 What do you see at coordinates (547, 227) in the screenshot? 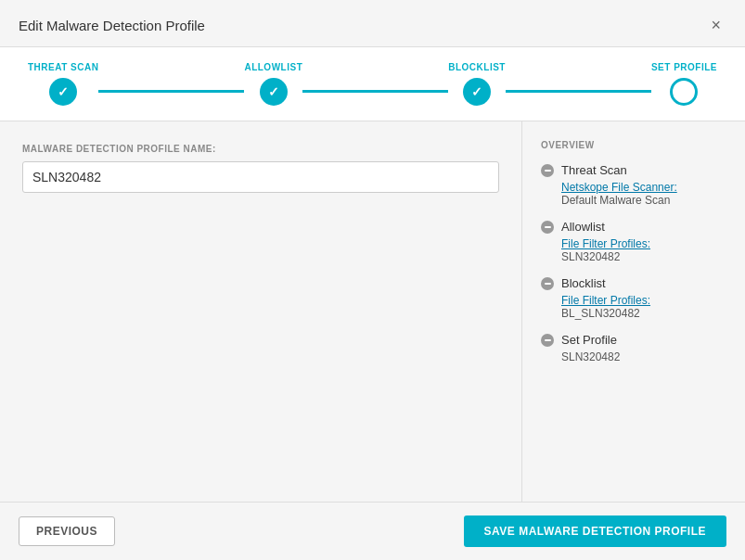
I see `minus-icon-allowlist` at bounding box center [547, 227].